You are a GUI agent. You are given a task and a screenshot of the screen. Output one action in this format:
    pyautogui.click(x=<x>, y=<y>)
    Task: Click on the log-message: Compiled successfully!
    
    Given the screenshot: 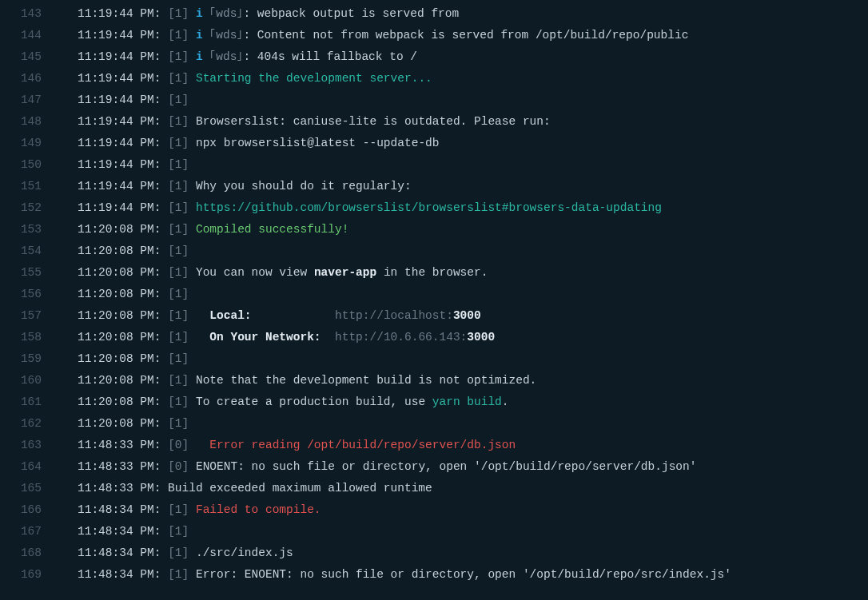 What is the action you would take?
    pyautogui.click(x=269, y=230)
    